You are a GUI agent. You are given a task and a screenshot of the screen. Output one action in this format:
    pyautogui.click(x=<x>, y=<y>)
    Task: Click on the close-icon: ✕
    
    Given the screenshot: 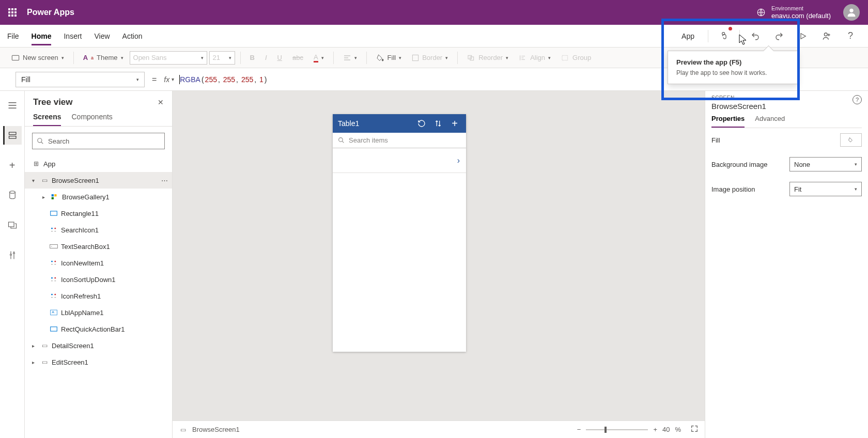 What is the action you would take?
    pyautogui.click(x=161, y=102)
    